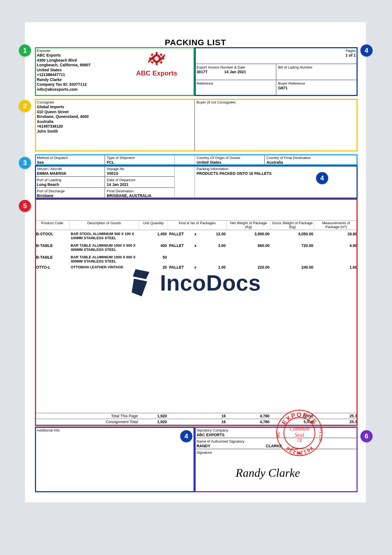  What do you see at coordinates (235, 88) in the screenshot?
I see `reference-cell: Reference` at bounding box center [235, 88].